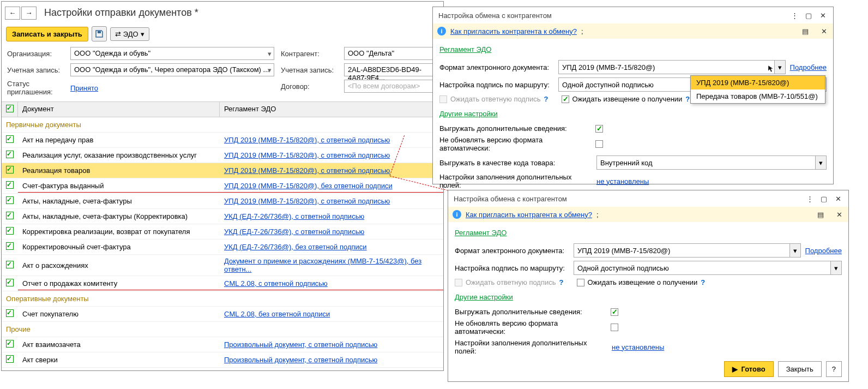 Image resolution: width=868 pixels, height=389 pixels. I want to click on table-row: Счет-фактура выданныйУПД 2019 (ММВ-7-15/…, so click(222, 186).